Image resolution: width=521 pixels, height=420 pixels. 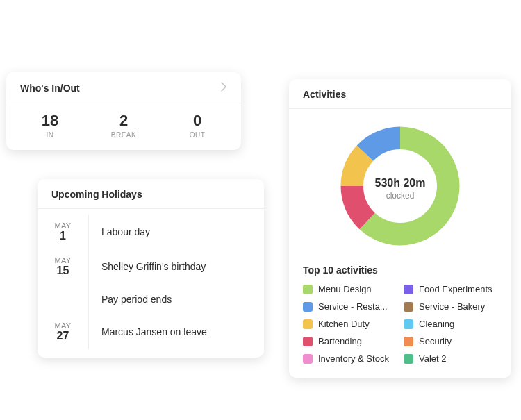 What do you see at coordinates (350, 342) in the screenshot?
I see `legend-item: Bartending` at bounding box center [350, 342].